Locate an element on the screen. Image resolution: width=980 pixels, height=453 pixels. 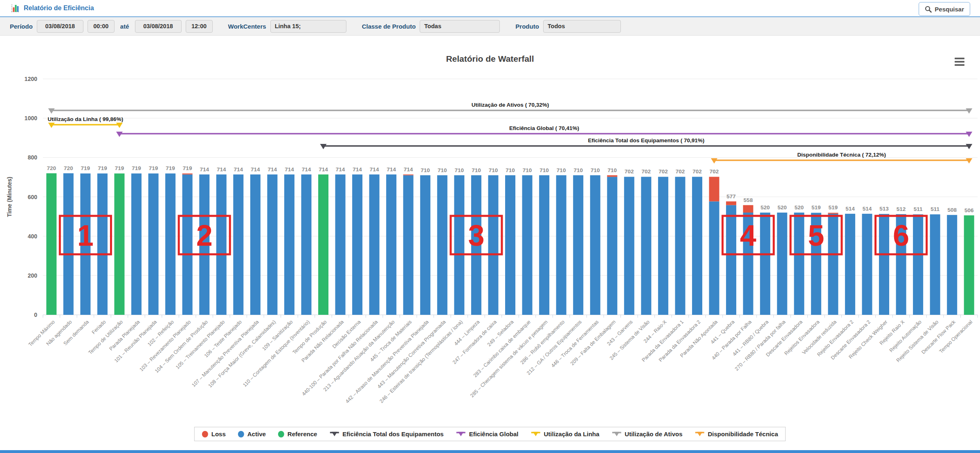
bar-value-label: 720 is located at coordinates (52, 168).